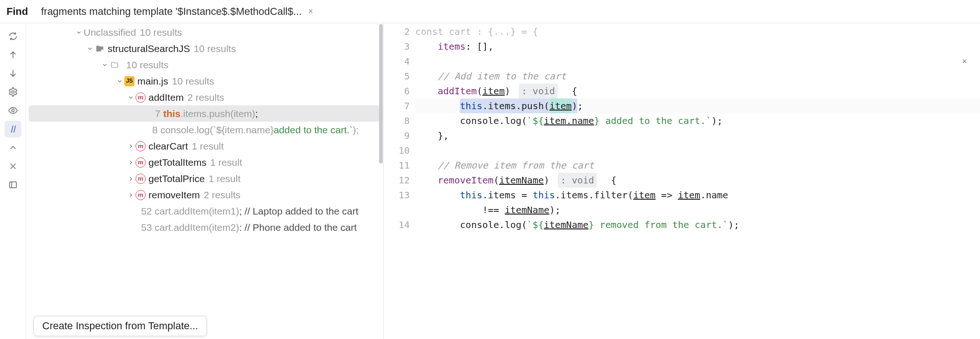 The image size is (980, 339). What do you see at coordinates (205, 211) in the screenshot?
I see `tree-result-row: 52 cart.addItem(item1); // Laptop added …` at bounding box center [205, 211].